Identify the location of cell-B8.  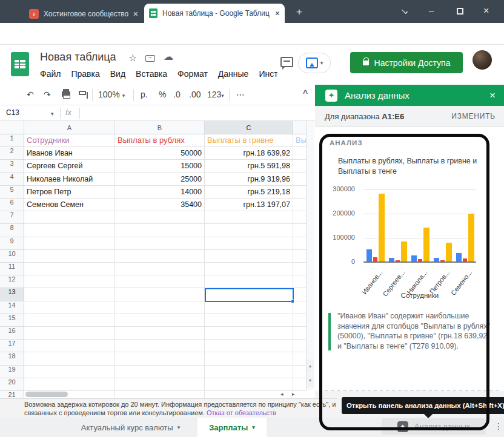
(160, 230).